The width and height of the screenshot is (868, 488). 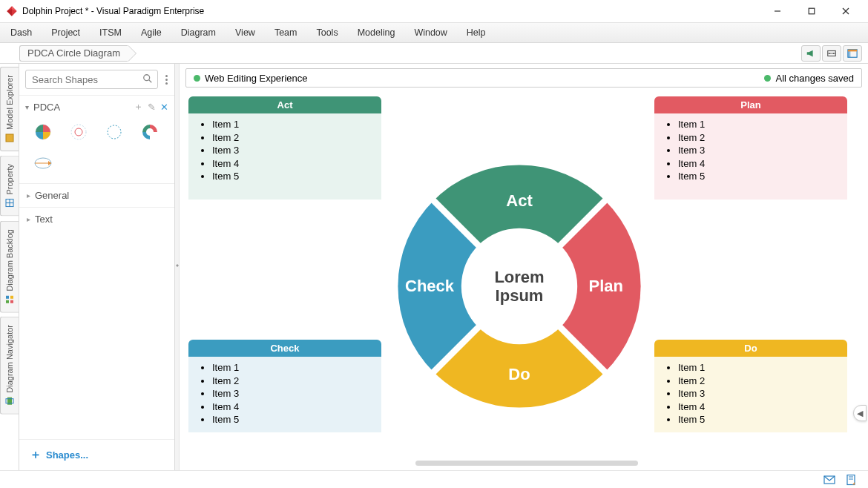 I want to click on close-button, so click(x=846, y=11).